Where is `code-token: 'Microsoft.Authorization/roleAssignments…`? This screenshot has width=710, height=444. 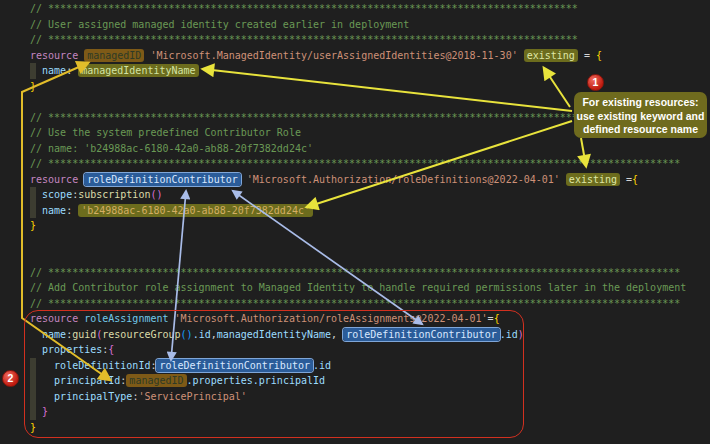 code-token: 'Microsoft.Authorization/roleAssignments… is located at coordinates (332, 318).